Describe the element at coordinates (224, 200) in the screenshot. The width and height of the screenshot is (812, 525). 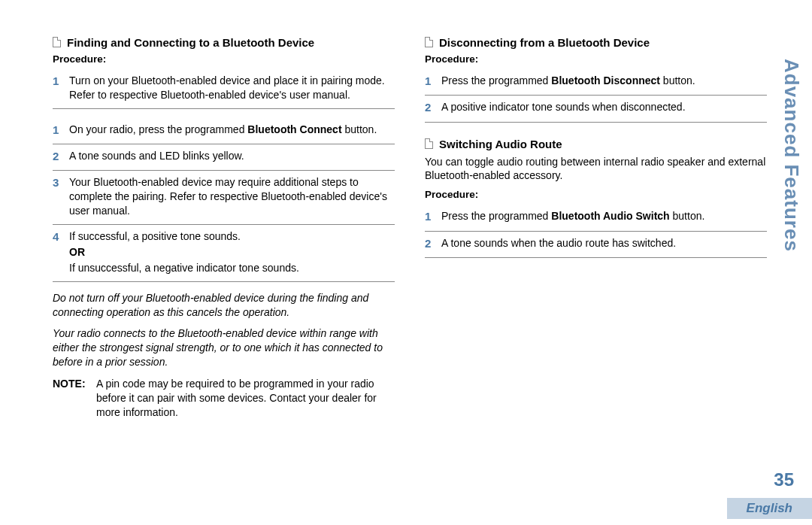
I see `steps-group-2: 1 On your radio, press the programmed Bl…` at that location.